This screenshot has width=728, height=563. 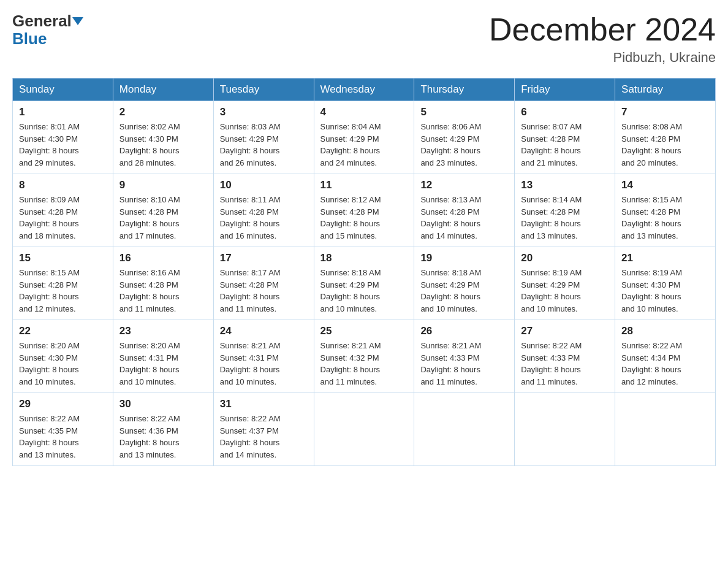 What do you see at coordinates (364, 90) in the screenshot?
I see `calendar-header: SundayMondayTuesdayWednesdayThursdayFrid…` at bounding box center [364, 90].